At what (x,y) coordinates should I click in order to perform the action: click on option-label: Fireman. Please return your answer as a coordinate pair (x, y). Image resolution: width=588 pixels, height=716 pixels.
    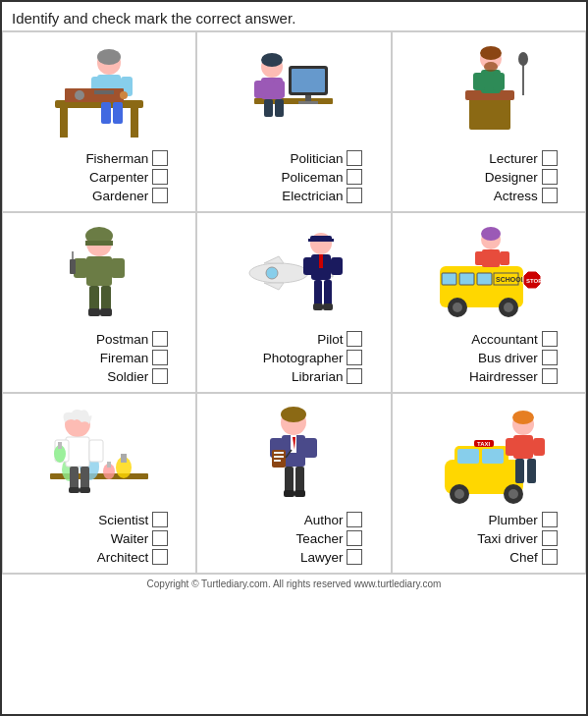
    Looking at the image, I should click on (89, 358).